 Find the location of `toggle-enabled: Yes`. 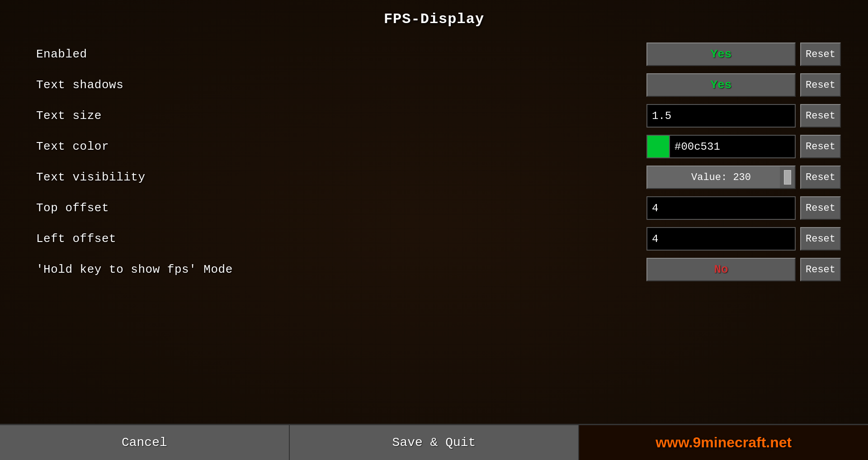

toggle-enabled: Yes is located at coordinates (721, 54).